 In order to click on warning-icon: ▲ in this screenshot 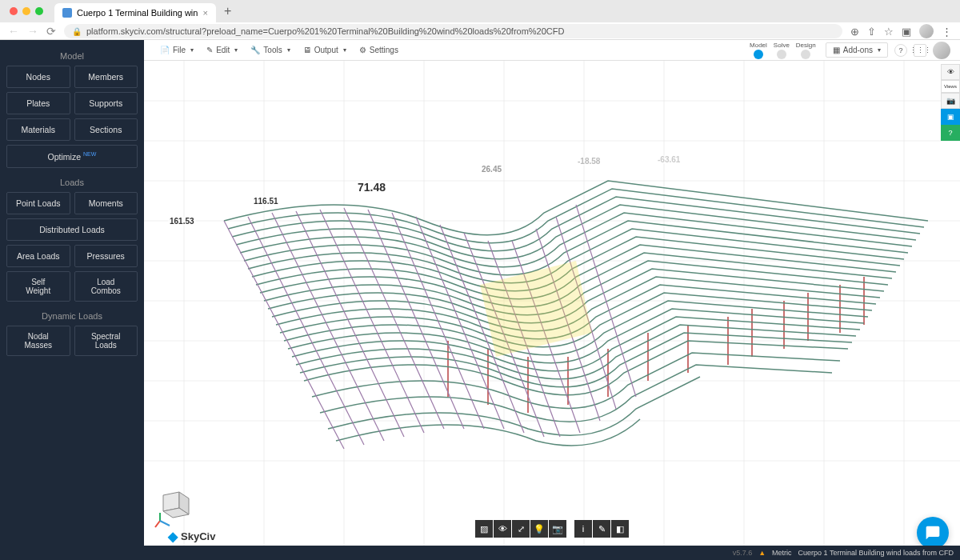, I will do `click(762, 553)`.